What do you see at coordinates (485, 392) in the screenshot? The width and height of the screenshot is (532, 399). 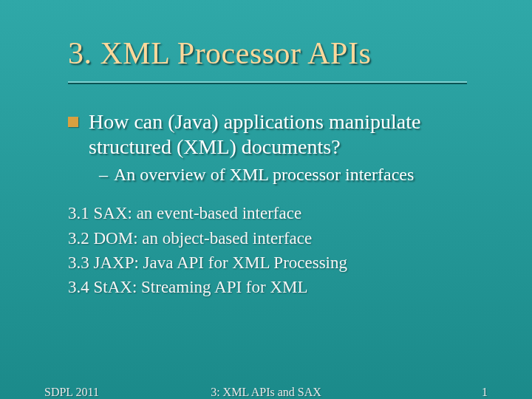 I see `footer-page-number: 1` at bounding box center [485, 392].